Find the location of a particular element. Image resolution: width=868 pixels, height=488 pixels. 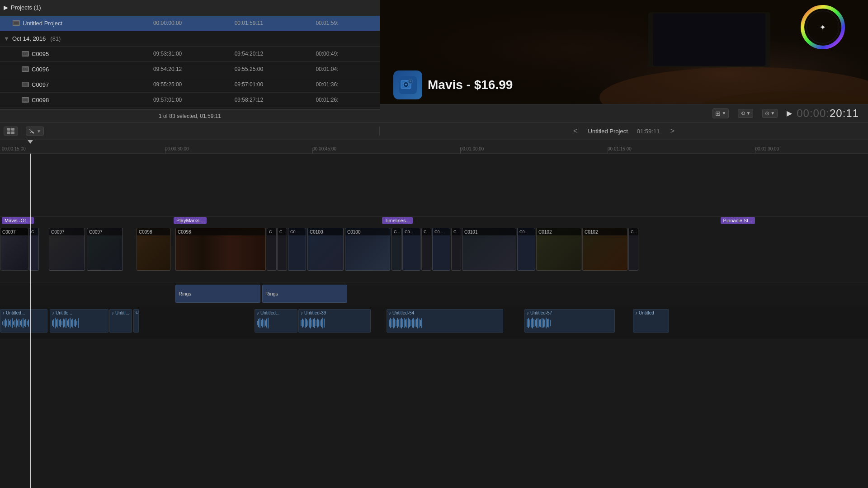

clip-c-sm6: C... is located at coordinates (633, 249).